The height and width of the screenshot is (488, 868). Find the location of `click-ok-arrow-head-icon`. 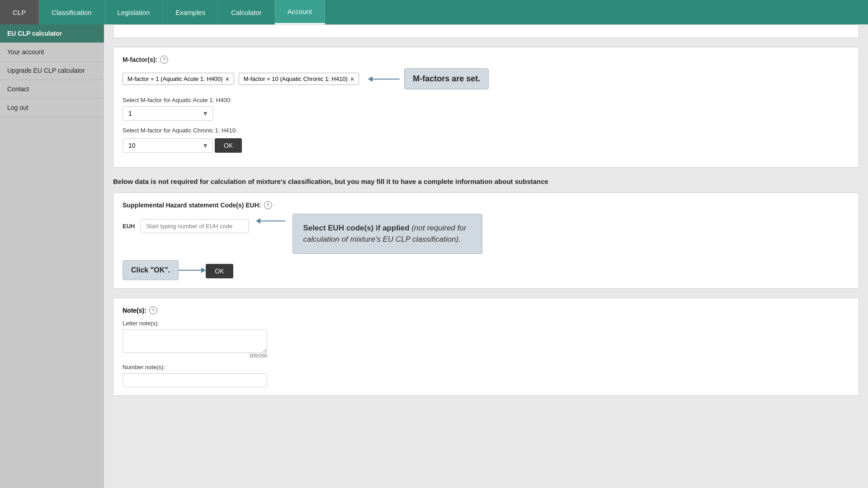

click-ok-arrow-head-icon is located at coordinates (203, 270).